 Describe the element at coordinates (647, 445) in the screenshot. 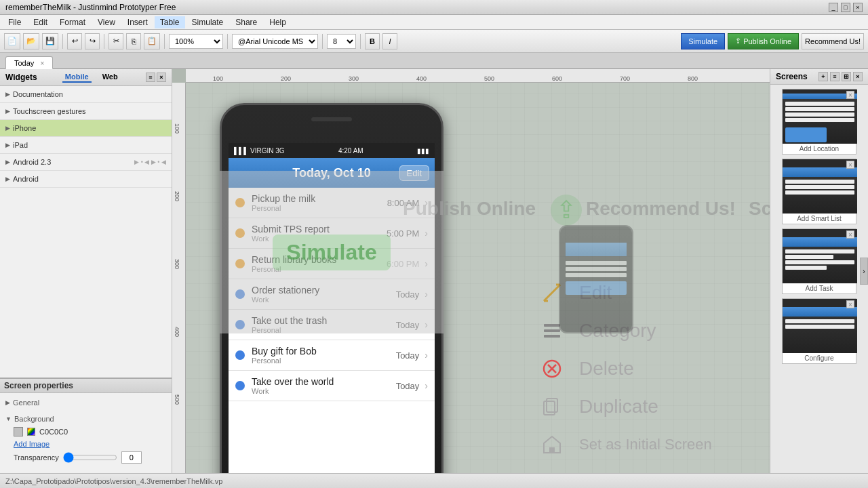

I see `ctx-set-initial-item: Set as Initial Screen` at that location.